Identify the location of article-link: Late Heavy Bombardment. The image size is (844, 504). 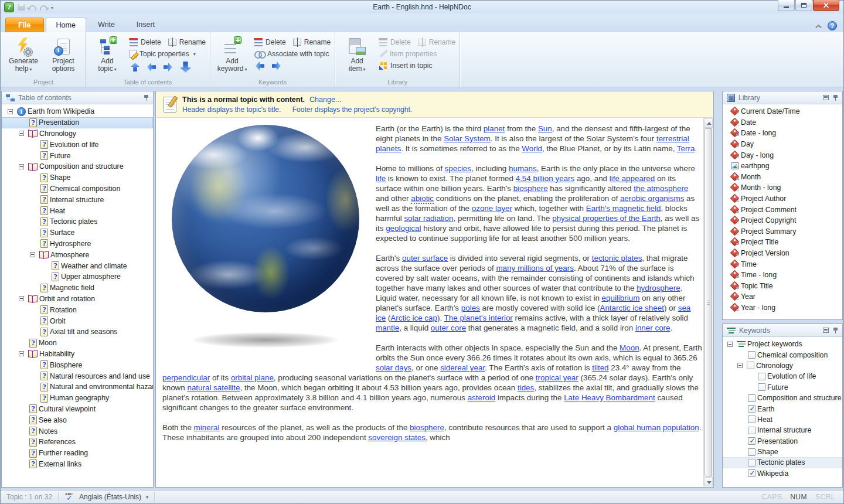
(610, 397).